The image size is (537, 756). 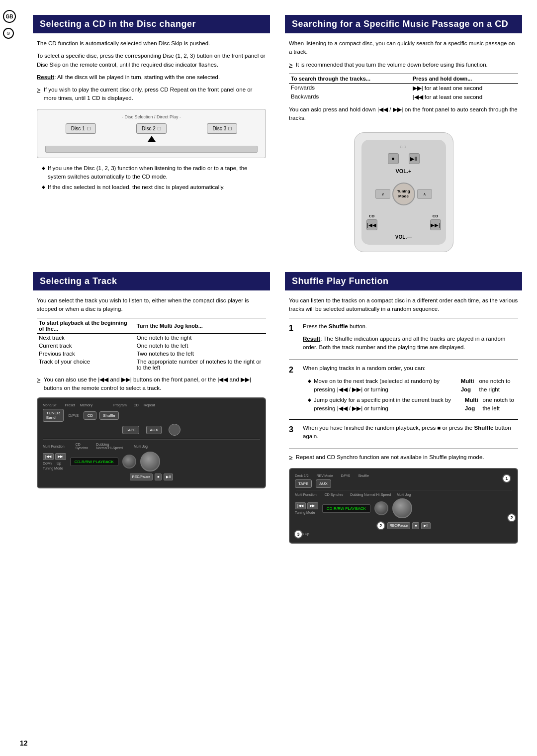 What do you see at coordinates (150, 462) in the screenshot?
I see `fp-large-knob` at bounding box center [150, 462].